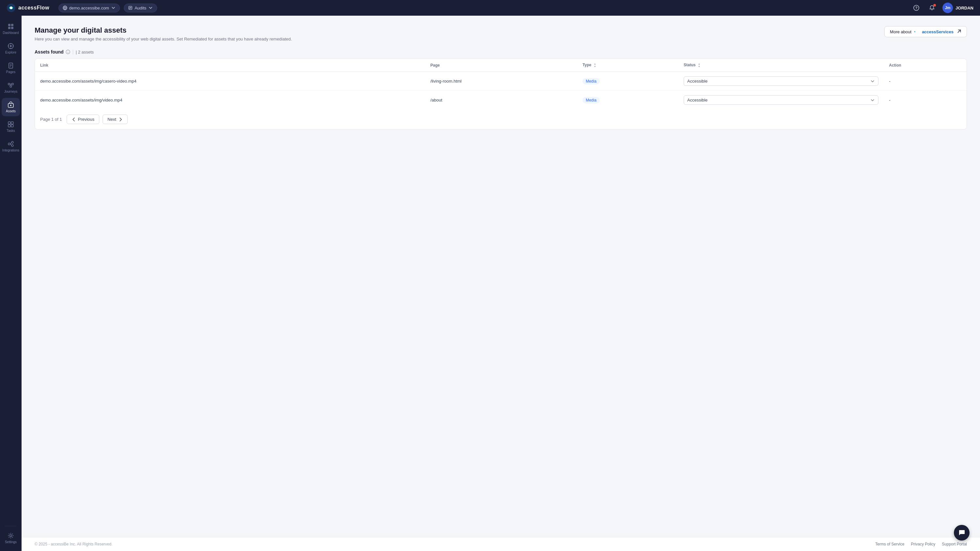 The width and height of the screenshot is (980, 551). I want to click on link-cell-1: demo.accessibe.com/assets/img/video.mp4, so click(230, 100).